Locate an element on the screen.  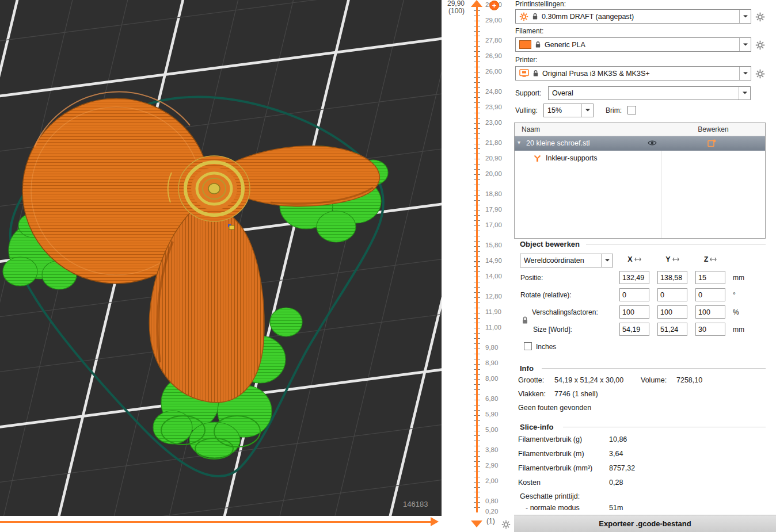
bottom-layer-index: (1) is located at coordinates (490, 521).